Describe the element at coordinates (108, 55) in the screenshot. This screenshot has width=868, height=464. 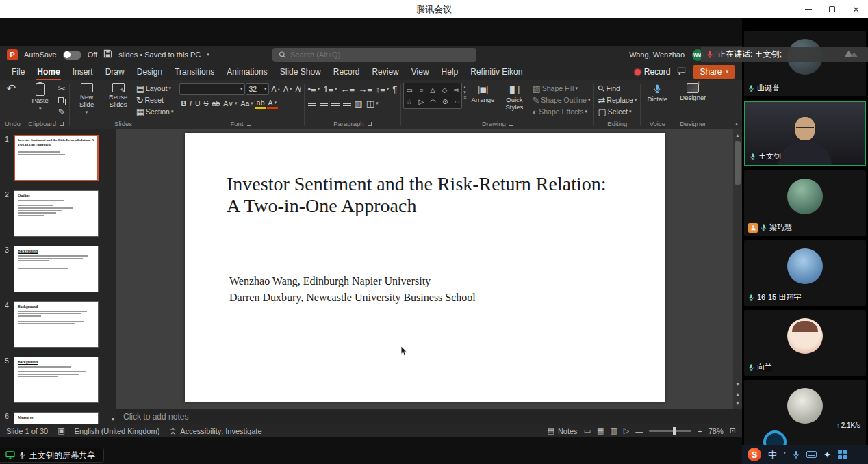
I see `save-button` at that location.